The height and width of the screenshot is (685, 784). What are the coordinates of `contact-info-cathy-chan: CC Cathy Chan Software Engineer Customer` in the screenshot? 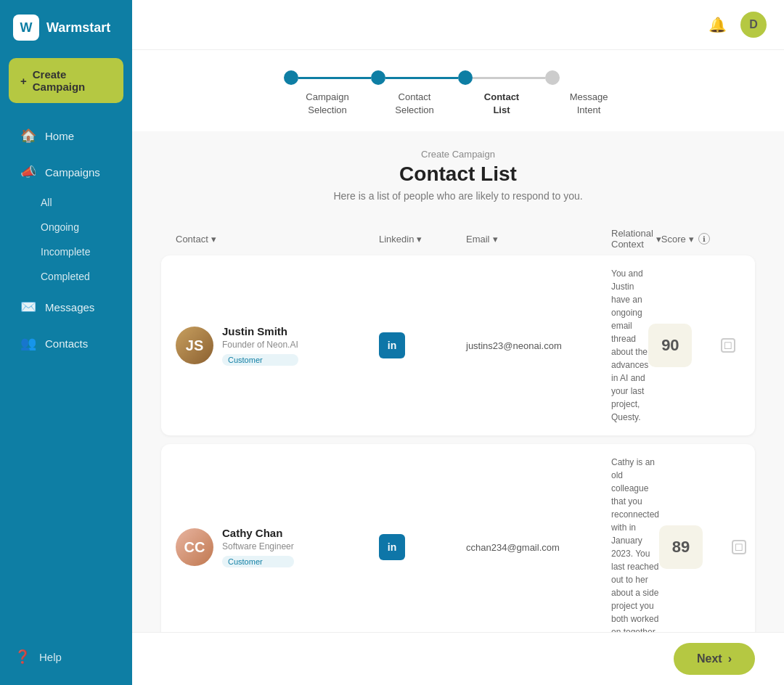 It's located at (277, 547).